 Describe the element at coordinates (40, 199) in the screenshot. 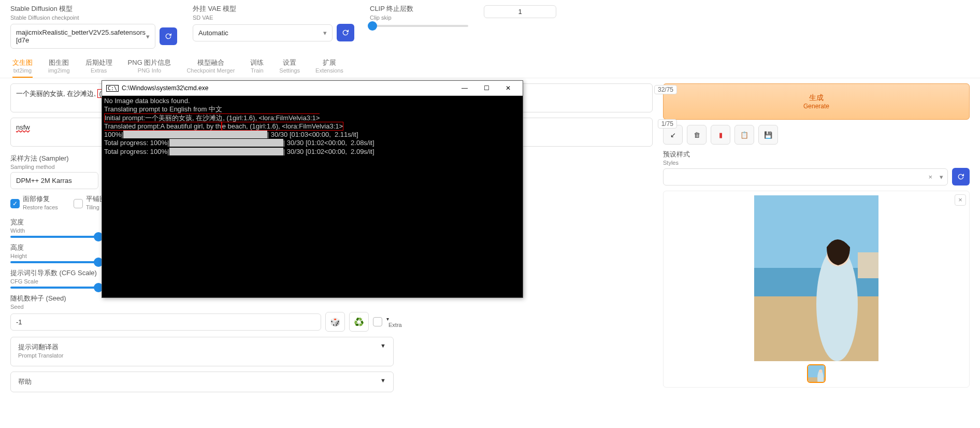

I see `restore-faces-label-cn: 面部修复` at that location.